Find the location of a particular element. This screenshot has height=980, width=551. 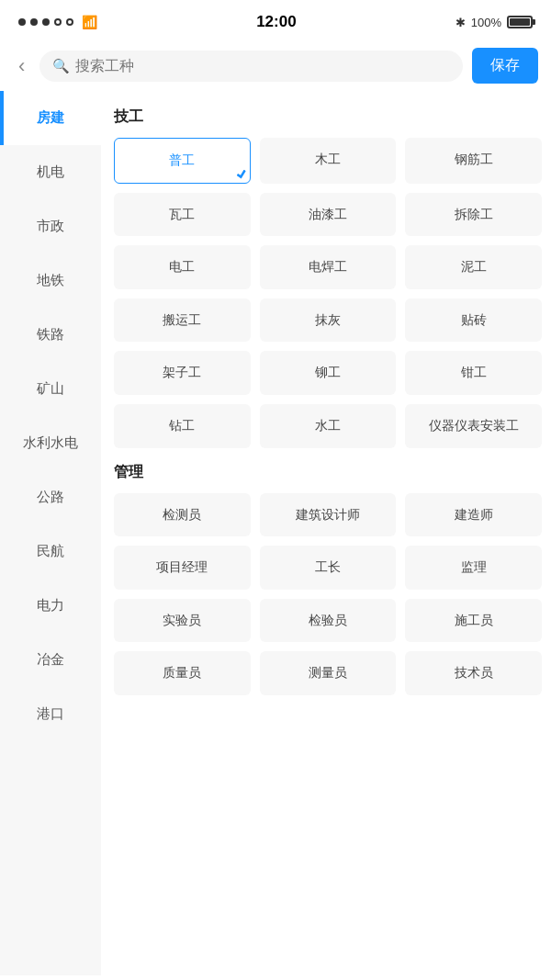

grid-item: 电工 is located at coordinates (182, 267).